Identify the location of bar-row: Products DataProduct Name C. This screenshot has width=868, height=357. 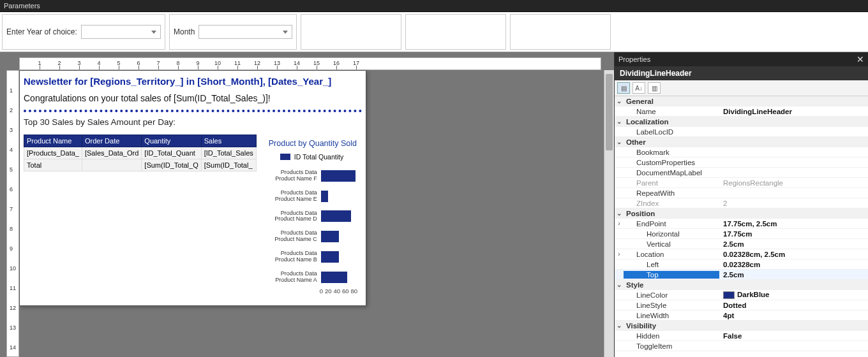
(314, 237).